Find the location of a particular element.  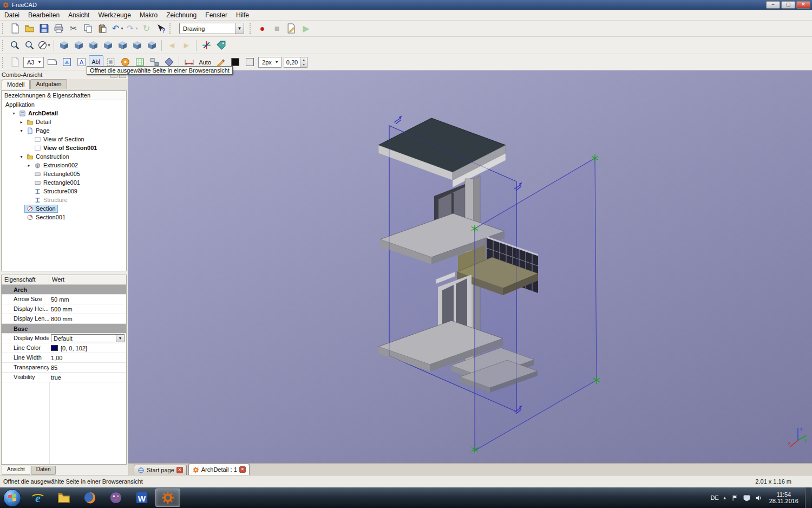

line-color-swatch is located at coordinates (54, 348).